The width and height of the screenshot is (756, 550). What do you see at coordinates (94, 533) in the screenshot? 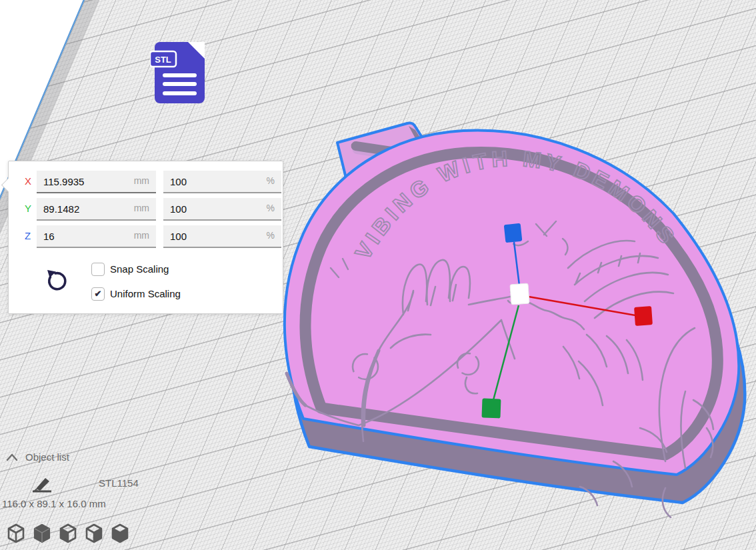
I see `view-left-icon` at bounding box center [94, 533].